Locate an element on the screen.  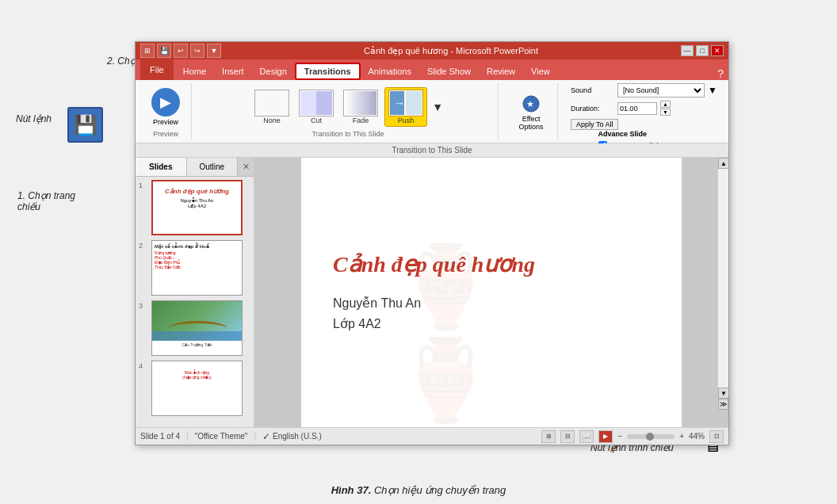
save-button-qa: 💾 is located at coordinates (164, 51).